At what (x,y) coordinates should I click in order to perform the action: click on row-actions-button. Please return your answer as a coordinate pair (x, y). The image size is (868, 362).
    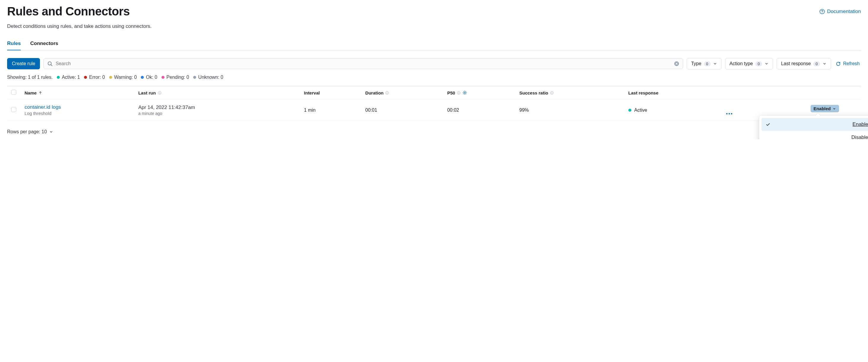
    Looking at the image, I should click on (792, 114).